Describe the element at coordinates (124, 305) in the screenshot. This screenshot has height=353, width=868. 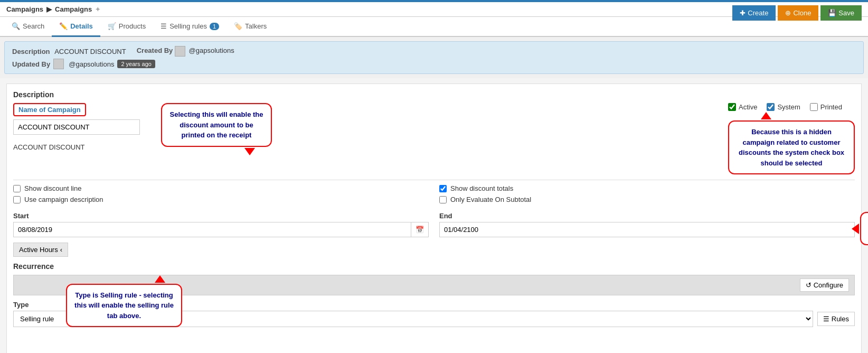
I see `type-annotation-text: Type is Selling rule - selecting this wi…` at that location.